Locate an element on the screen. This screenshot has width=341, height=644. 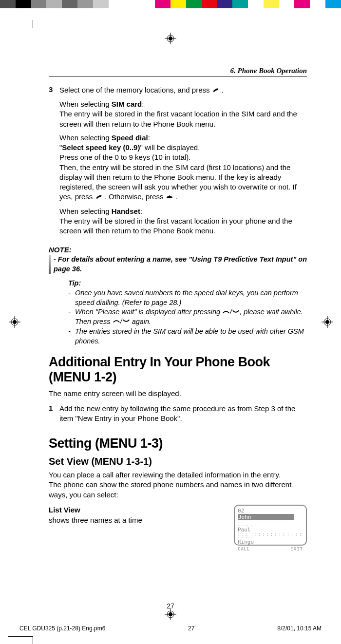
footer-timestamp: 8/2/01, 10:15 AM is located at coordinates (299, 628).